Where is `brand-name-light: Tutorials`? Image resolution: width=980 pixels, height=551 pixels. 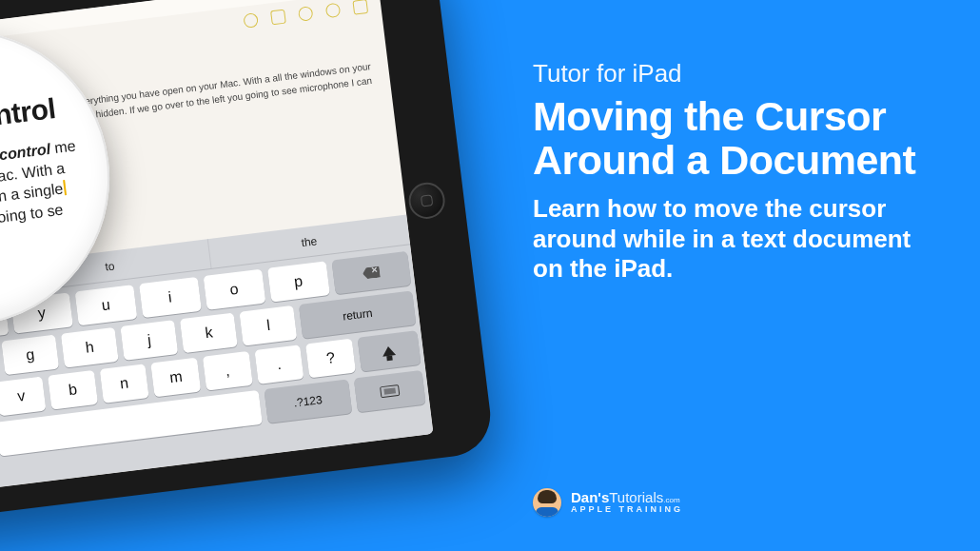
brand-name-light: Tutorials is located at coordinates (636, 497).